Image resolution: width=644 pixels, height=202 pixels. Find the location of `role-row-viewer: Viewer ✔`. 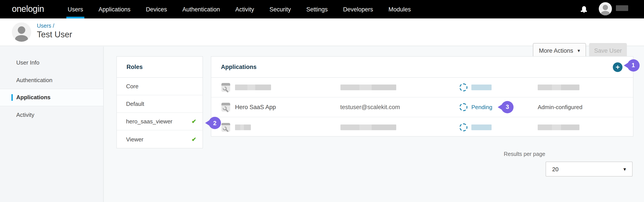

role-row-viewer: Viewer ✔ is located at coordinates (160, 139).